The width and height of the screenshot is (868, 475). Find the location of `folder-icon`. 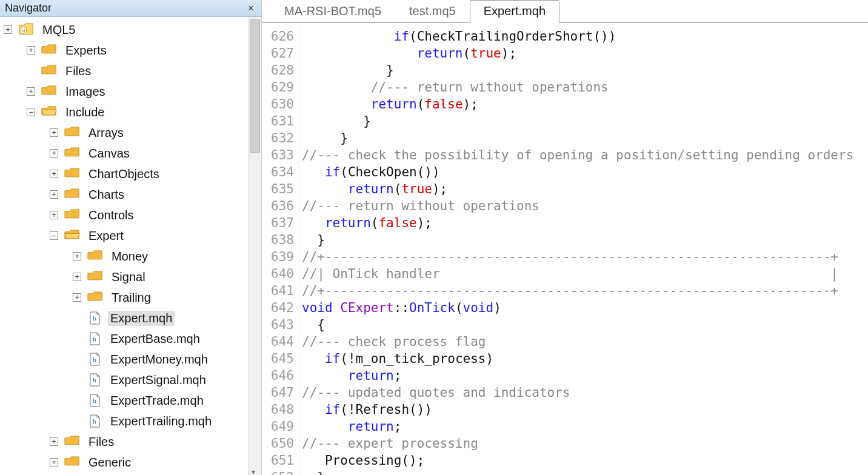

folder-icon is located at coordinates (72, 194).